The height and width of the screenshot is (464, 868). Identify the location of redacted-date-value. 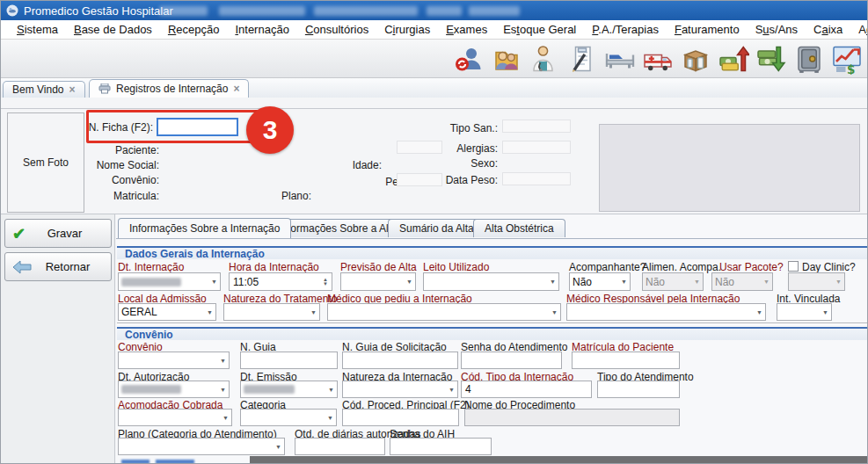
(151, 282).